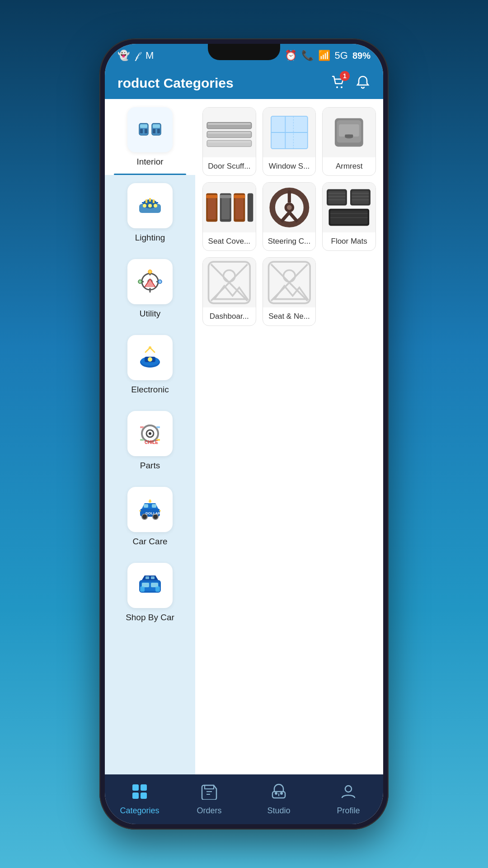 The width and height of the screenshot is (488, 868). What do you see at coordinates (230, 208) in the screenshot?
I see `seat-cover-svg` at bounding box center [230, 208].